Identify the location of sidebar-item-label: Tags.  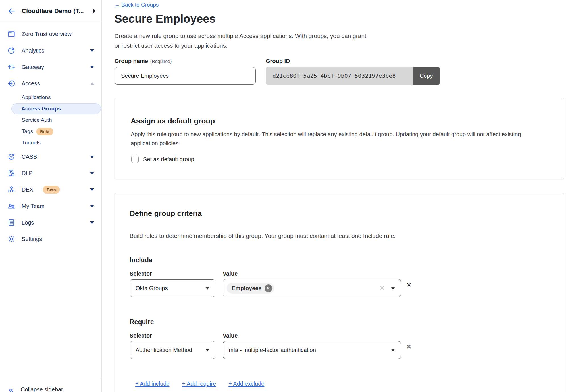
(27, 131).